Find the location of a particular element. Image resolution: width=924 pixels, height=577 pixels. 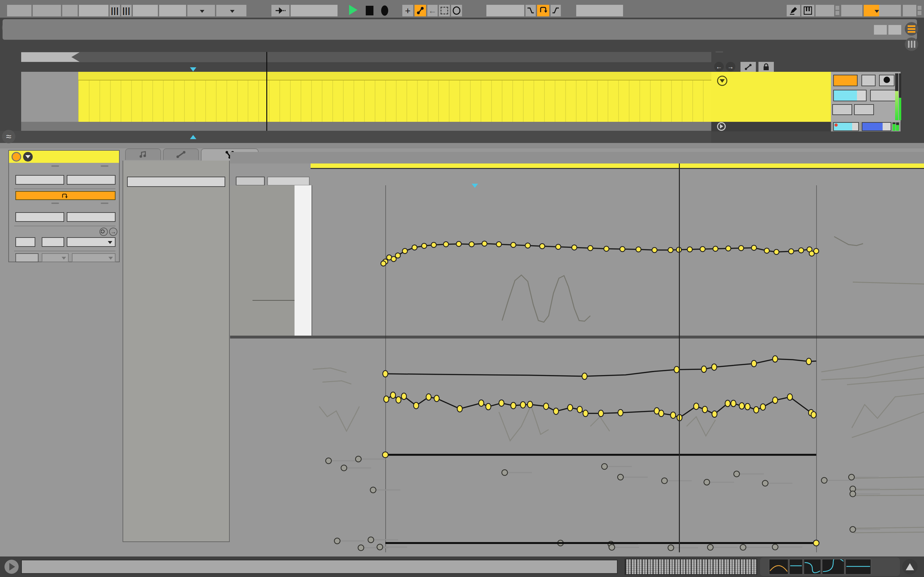

track-pan-field is located at coordinates (884, 95).